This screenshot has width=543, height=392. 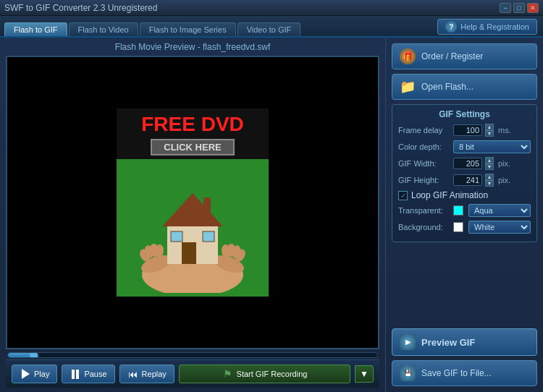 I want to click on help-registration-button: ? Help & Registration, so click(x=487, y=27).